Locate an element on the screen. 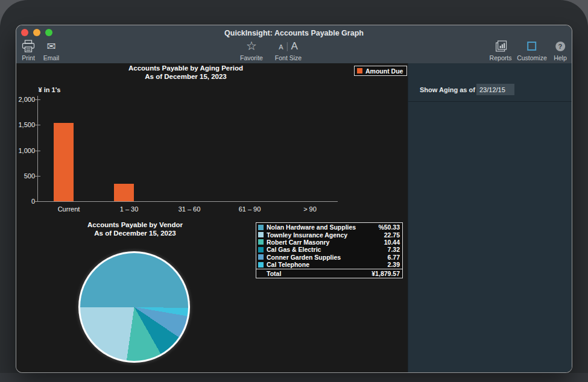 The height and width of the screenshot is (382, 588). x-category-label: 61 – 90 is located at coordinates (250, 209).